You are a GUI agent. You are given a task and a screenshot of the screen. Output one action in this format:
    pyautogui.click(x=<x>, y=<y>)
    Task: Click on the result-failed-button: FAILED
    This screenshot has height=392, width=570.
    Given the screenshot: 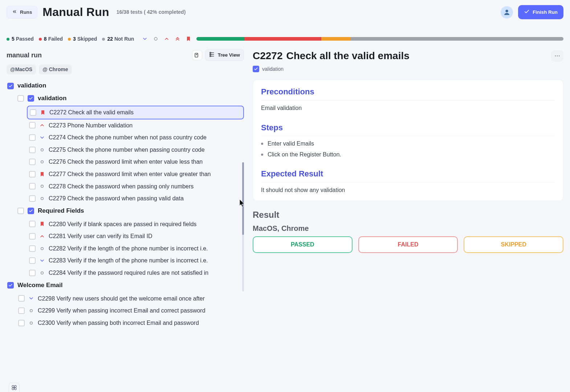 What is the action you would take?
    pyautogui.click(x=408, y=245)
    